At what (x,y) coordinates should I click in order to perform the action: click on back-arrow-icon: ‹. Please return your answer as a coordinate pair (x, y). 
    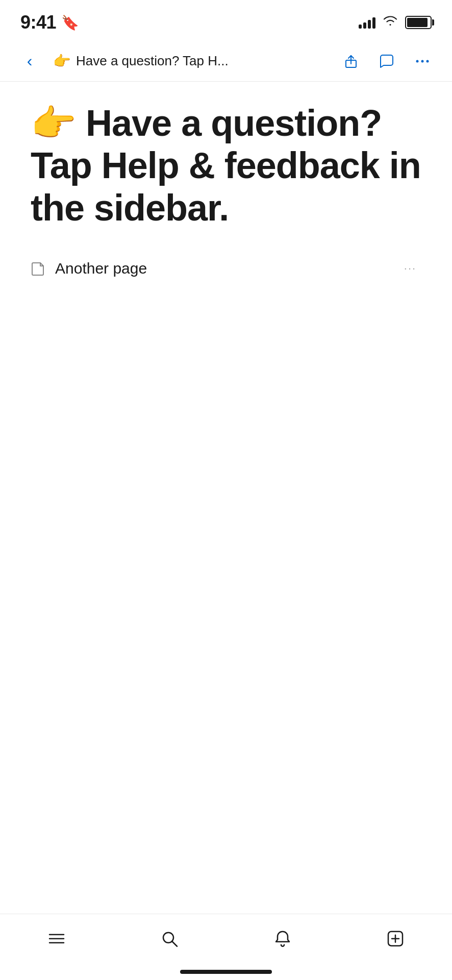
    Looking at the image, I should click on (30, 61).